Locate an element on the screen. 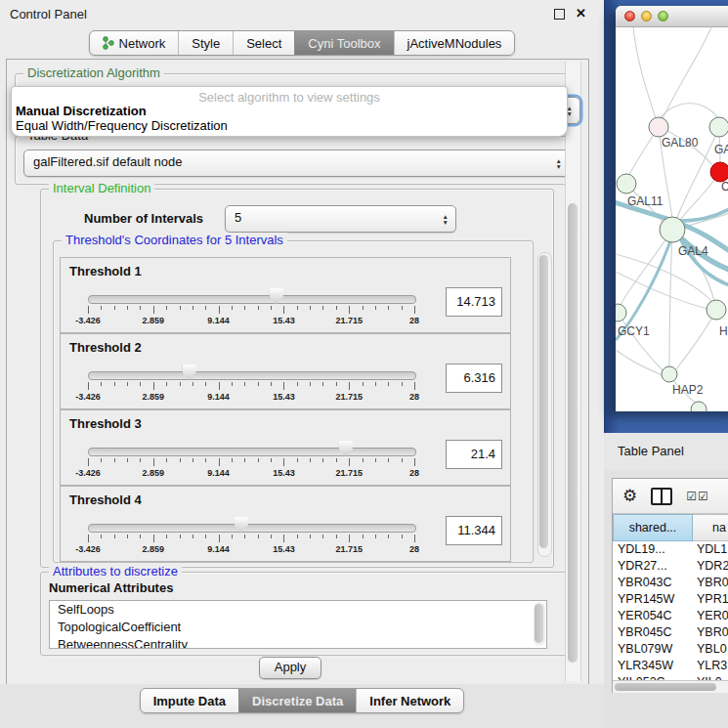 This screenshot has width=728, height=728. interval-scrollbar is located at coordinates (545, 405).